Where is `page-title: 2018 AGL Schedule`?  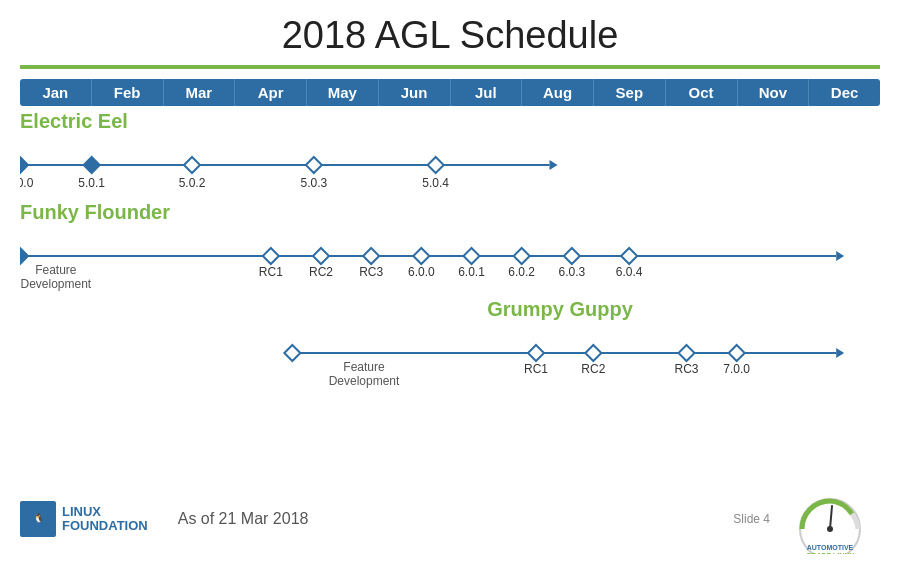 page-title: 2018 AGL Schedule is located at coordinates (450, 32).